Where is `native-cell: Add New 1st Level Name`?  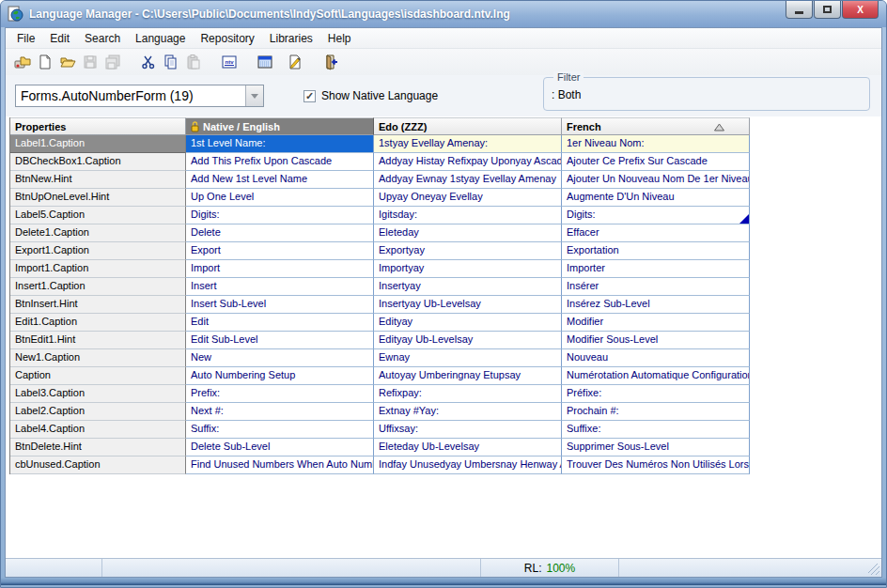
native-cell: Add New 1st Level Name is located at coordinates (280, 180).